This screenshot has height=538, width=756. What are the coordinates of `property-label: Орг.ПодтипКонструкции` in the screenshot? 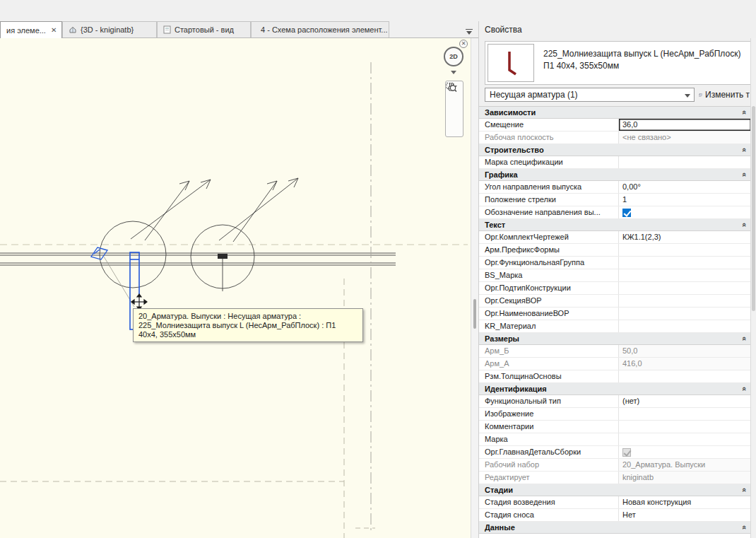 It's located at (549, 288).